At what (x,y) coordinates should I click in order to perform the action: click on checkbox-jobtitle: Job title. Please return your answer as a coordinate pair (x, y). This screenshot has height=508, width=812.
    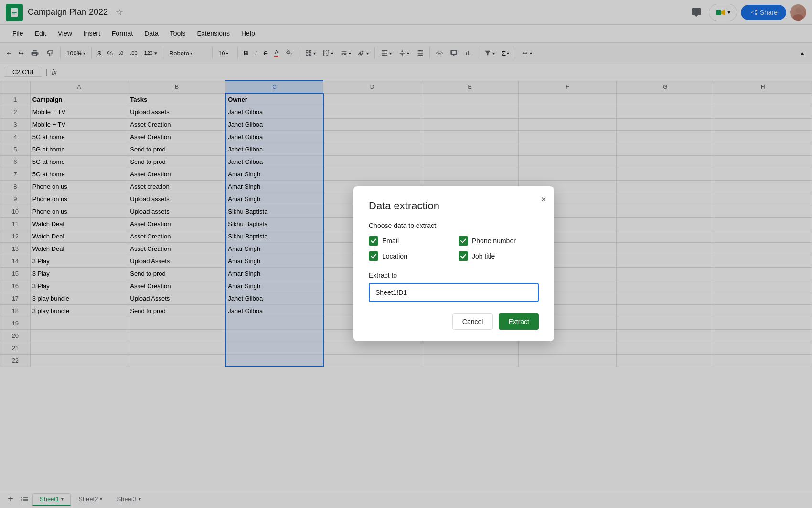
    Looking at the image, I should click on (499, 256).